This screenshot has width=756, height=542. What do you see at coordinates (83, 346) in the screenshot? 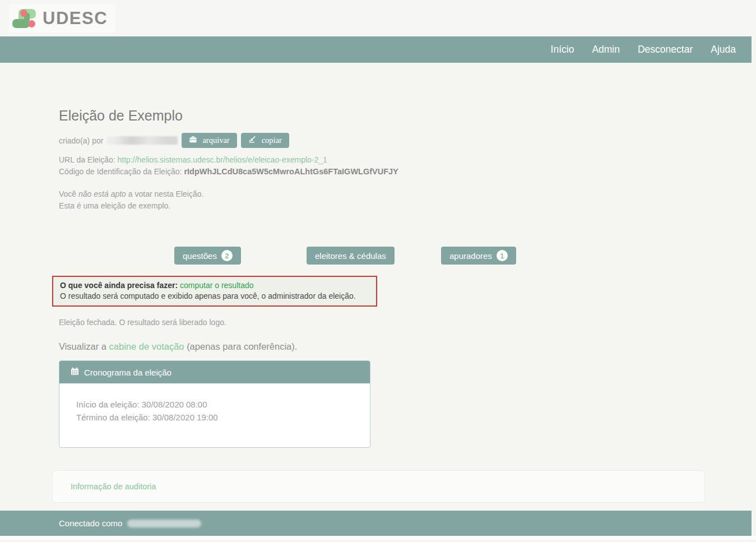
I see `booth-prefix: Visualizar a` at bounding box center [83, 346].